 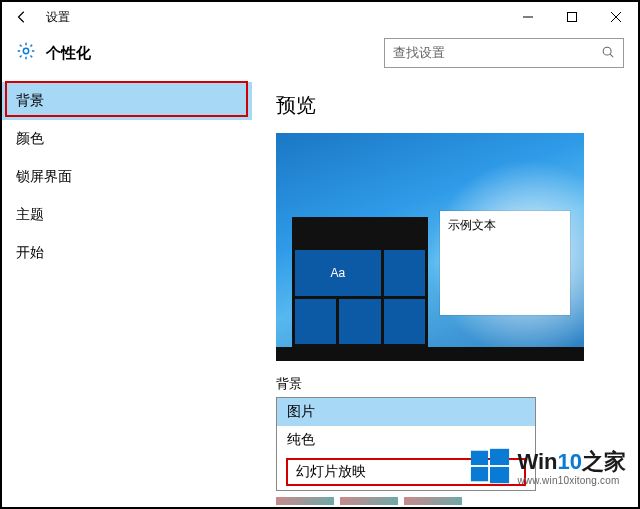 I want to click on sample-window: 示例文本, so click(x=505, y=263).